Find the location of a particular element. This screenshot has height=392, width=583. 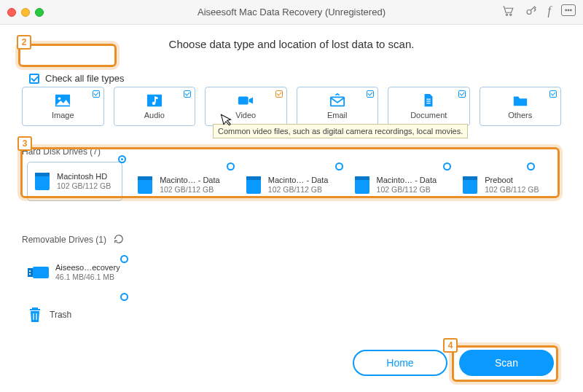

home-button: Home is located at coordinates (400, 363).